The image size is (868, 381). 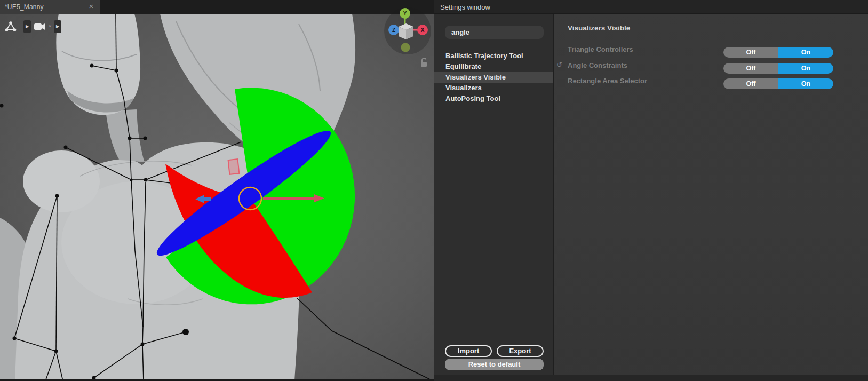 What do you see at coordinates (494, 32) in the screenshot?
I see `search-input` at bounding box center [494, 32].